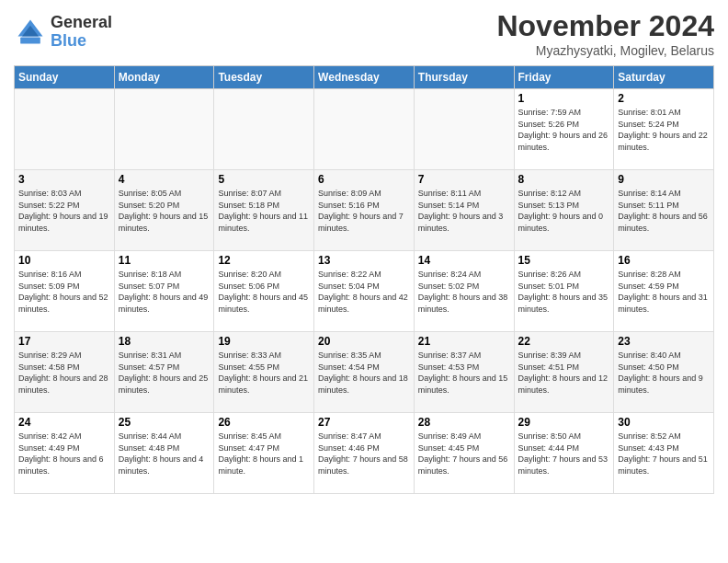  Describe the element at coordinates (364, 33) in the screenshot. I see `header: General Blue November 2024 Myazhysyatki,…` at that location.